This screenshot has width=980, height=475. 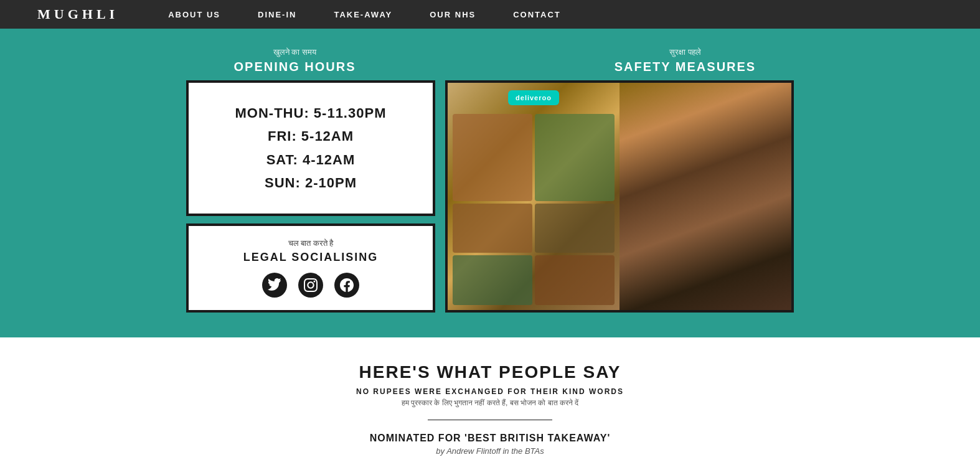 What do you see at coordinates (705, 197) in the screenshot?
I see `food-image-right` at bounding box center [705, 197].